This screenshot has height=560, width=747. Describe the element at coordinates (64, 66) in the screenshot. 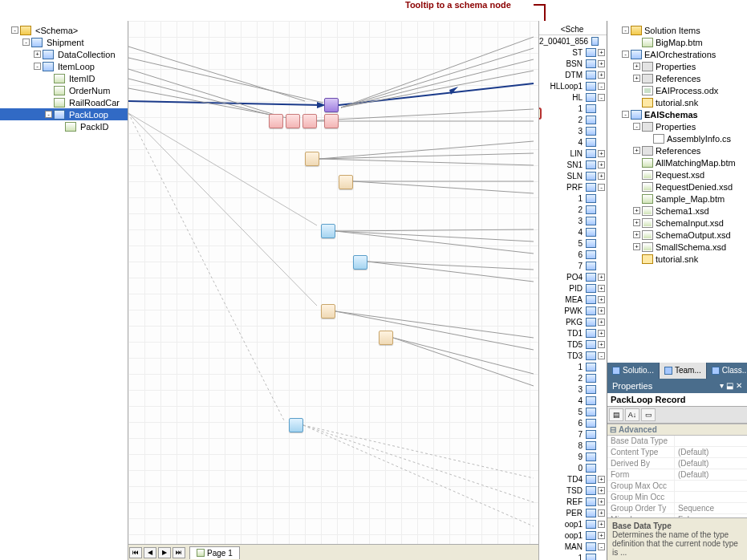

I see `tree-node-itemloop: -ItemLoop` at that location.